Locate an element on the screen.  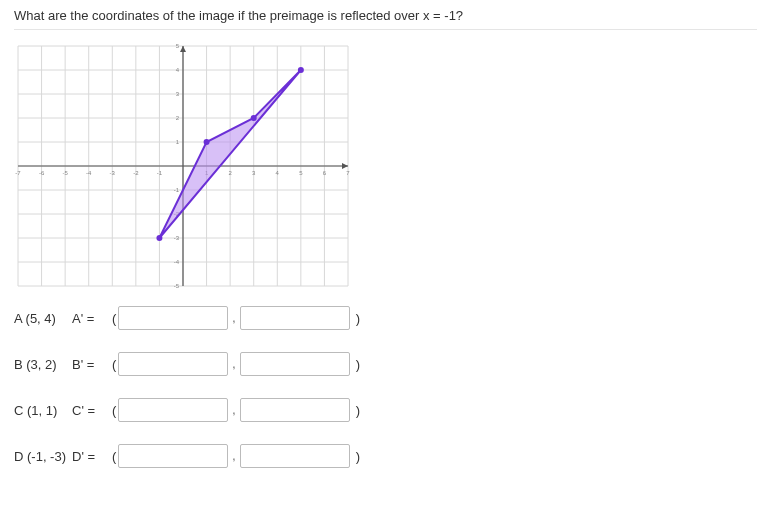
input-b-x is located at coordinates (173, 364).